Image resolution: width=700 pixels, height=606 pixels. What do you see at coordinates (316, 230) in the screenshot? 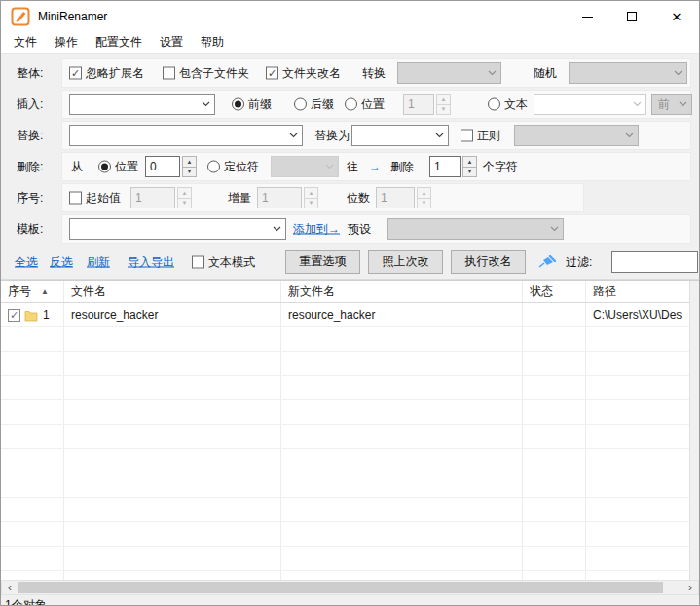
I see `add-to-link: 添加到→` at bounding box center [316, 230].